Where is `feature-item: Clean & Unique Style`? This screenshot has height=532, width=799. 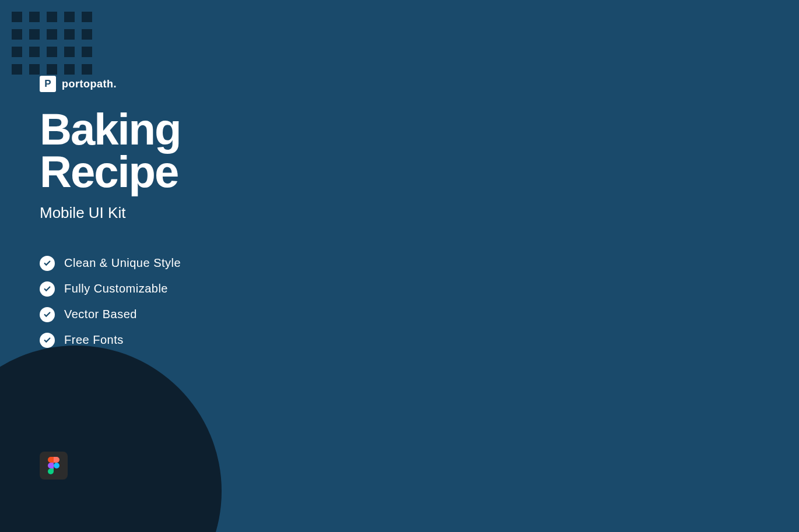
feature-item: Clean & Unique Style is located at coordinates (110, 263).